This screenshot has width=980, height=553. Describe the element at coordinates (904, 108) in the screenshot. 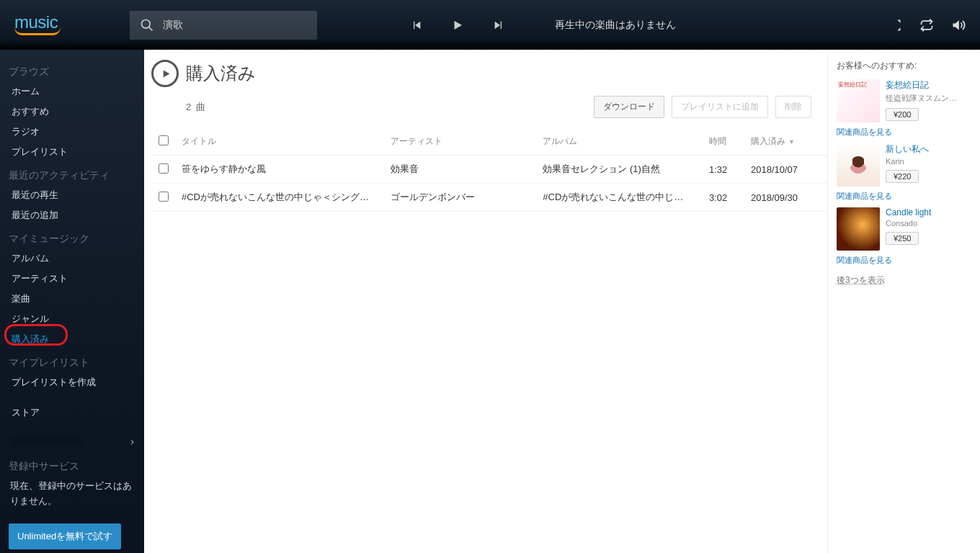

I see `recommendation-item: 妄想絵日記 怪盗戦隊ヌスムン… ¥200 関連商品を見る` at that location.